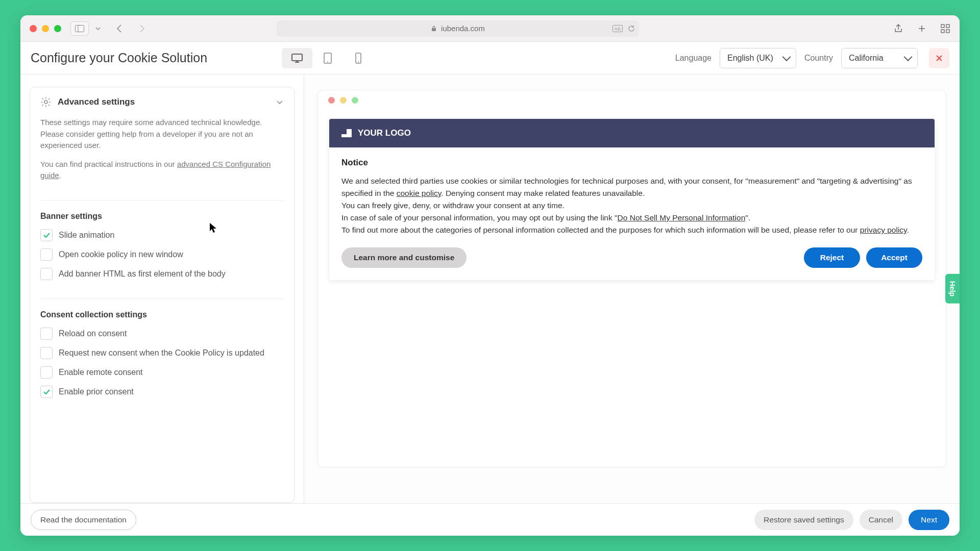  What do you see at coordinates (819, 58) in the screenshot?
I see `country-label: Country` at bounding box center [819, 58].